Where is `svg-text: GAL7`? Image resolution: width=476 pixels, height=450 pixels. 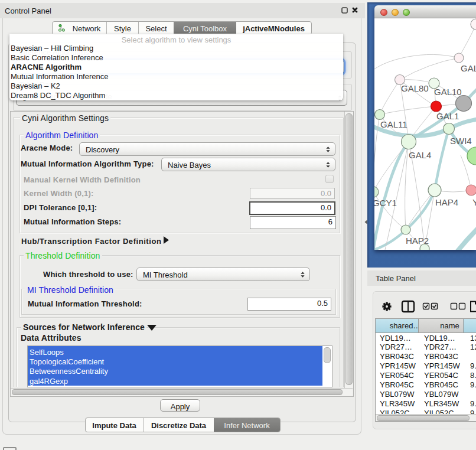
svg-text: GAL7 is located at coordinates (468, 69).